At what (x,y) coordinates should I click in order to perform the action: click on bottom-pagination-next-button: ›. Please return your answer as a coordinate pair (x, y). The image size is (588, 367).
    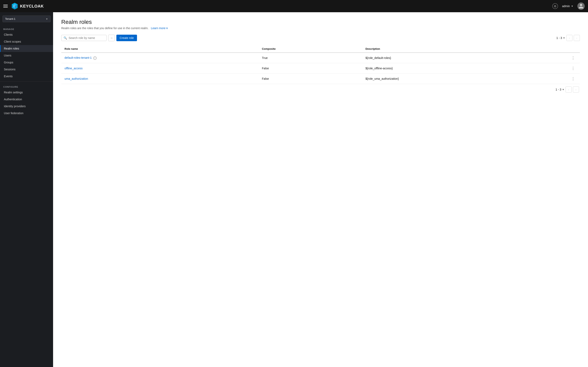
    Looking at the image, I should click on (576, 89).